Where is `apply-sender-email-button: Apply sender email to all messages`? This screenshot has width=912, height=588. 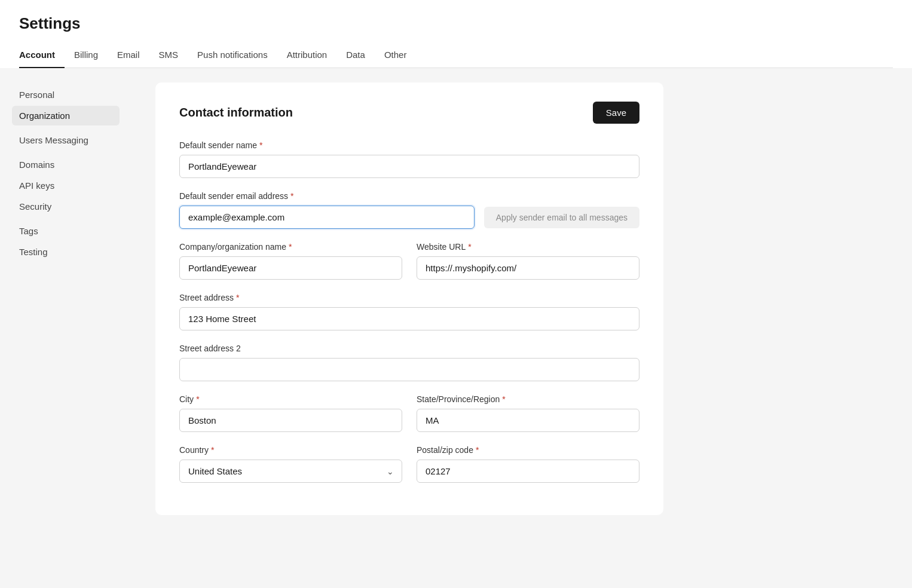 apply-sender-email-button: Apply sender email to all messages is located at coordinates (562, 218).